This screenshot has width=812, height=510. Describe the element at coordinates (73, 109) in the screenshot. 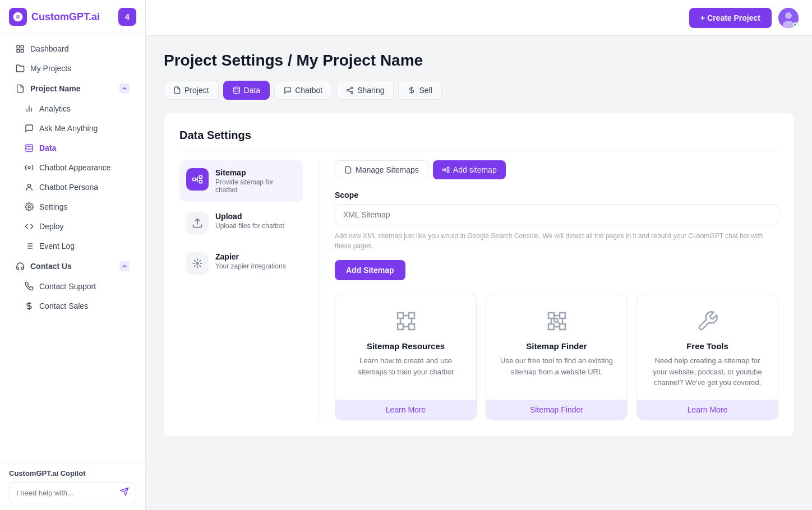

I see `sidebar-item-analytics: Analytics` at that location.